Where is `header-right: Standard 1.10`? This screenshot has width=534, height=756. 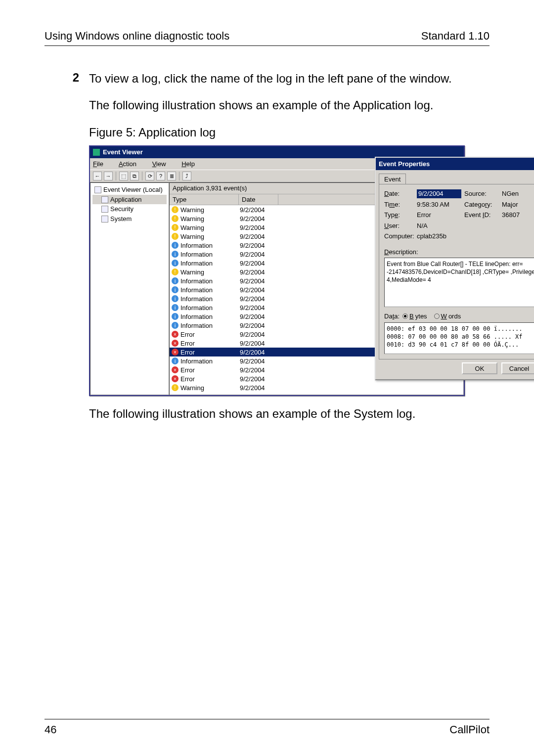
header-right: Standard 1.10 is located at coordinates (455, 36).